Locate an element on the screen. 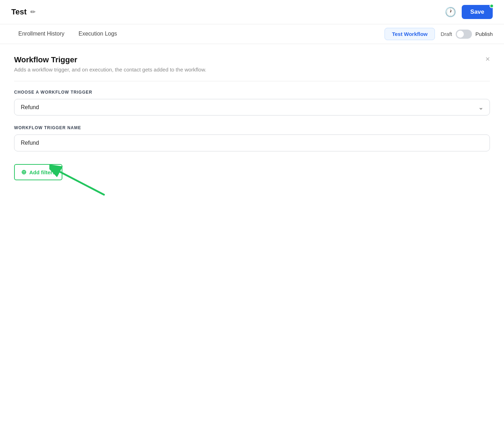 The width and height of the screenshot is (504, 426). add-filters-button: ⊕ Add filters is located at coordinates (38, 172).